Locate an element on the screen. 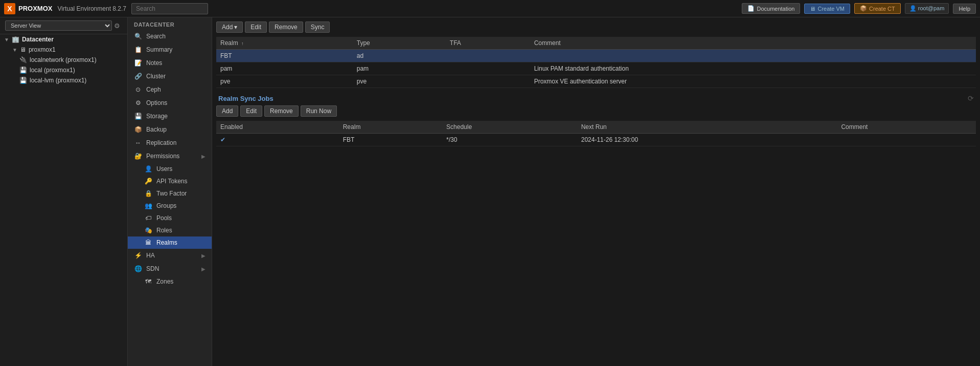 The height and width of the screenshot is (366, 980). topbar-right: 📄 Documentation 🖥 Create VM 📦 Create CT … is located at coordinates (859, 8).